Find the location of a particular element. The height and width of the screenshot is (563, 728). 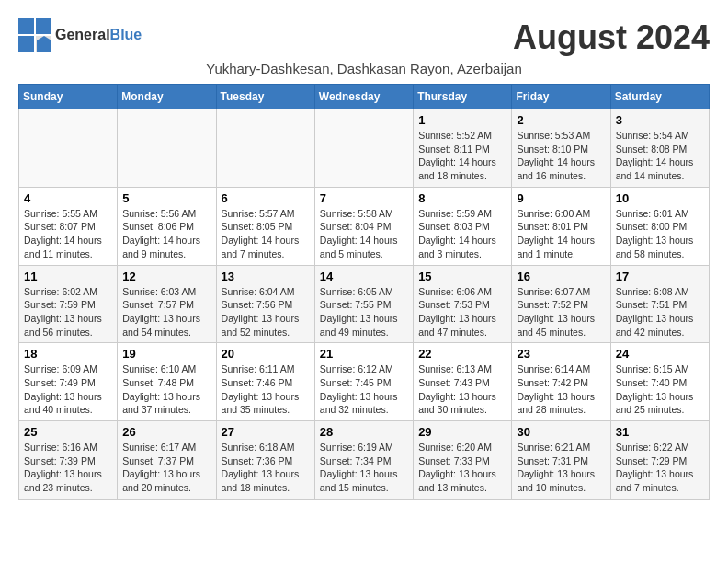

day-info: Sunrise: 5:58 AM Sunset: 8:04 PM Dayligh… is located at coordinates (364, 234).